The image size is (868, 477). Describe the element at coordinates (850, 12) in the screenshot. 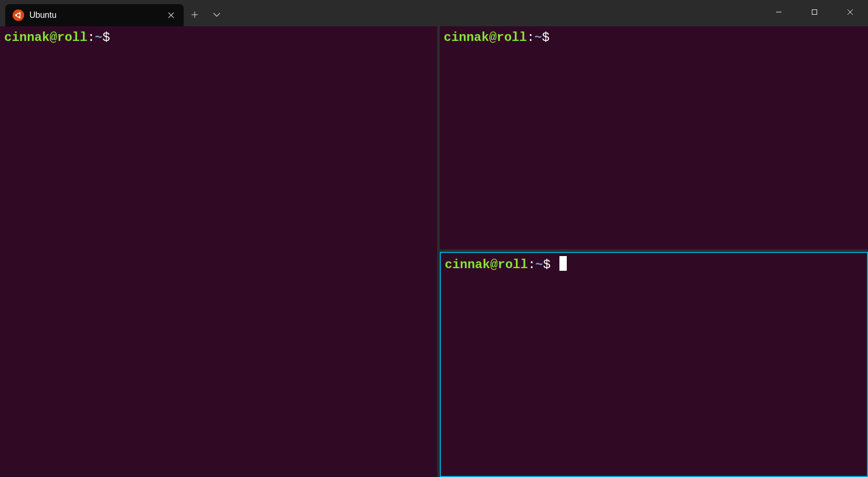

I see `close-window-button` at that location.